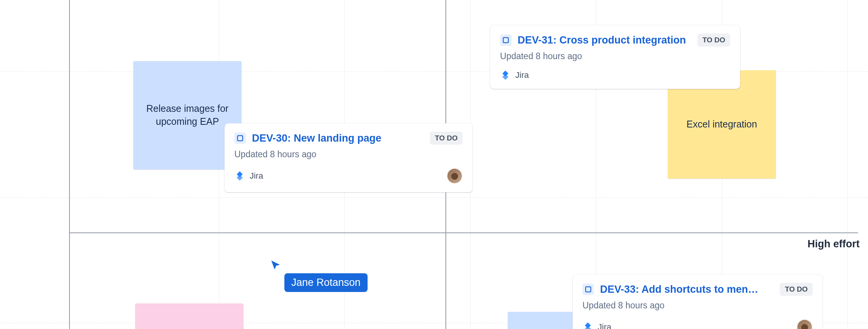 Image resolution: width=868 pixels, height=329 pixels. Describe the element at coordinates (834, 244) in the screenshot. I see `axis-label-right: High effort` at that location.